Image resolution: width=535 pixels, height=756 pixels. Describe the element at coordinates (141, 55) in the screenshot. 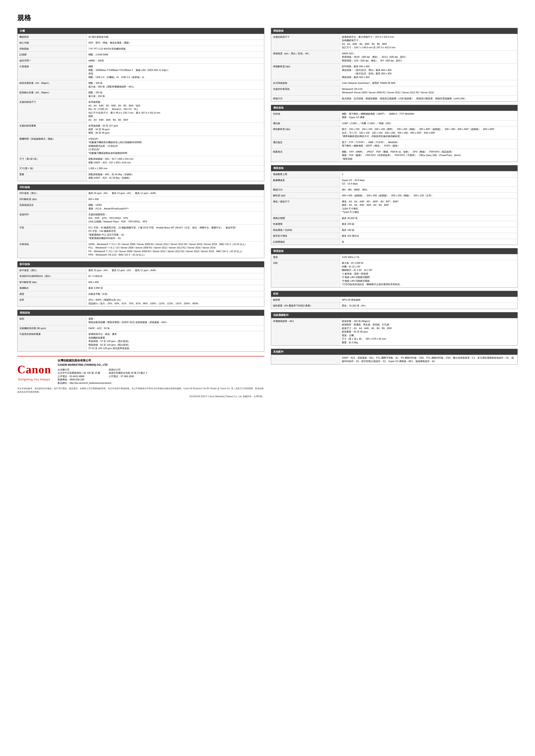

I see `table-row: 記憶體標配：2.0GB RAM` at that location.